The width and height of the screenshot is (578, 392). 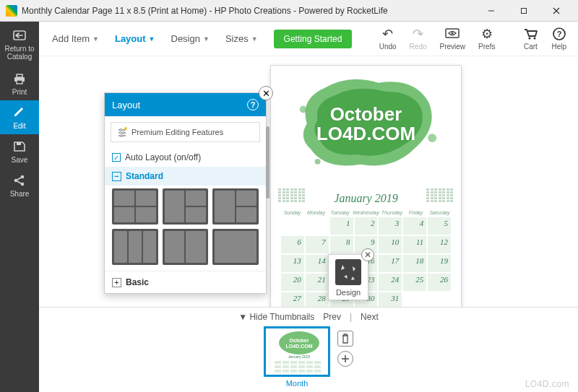 What do you see at coordinates (117, 176) in the screenshot?
I see `collapse-icon: −` at bounding box center [117, 176].